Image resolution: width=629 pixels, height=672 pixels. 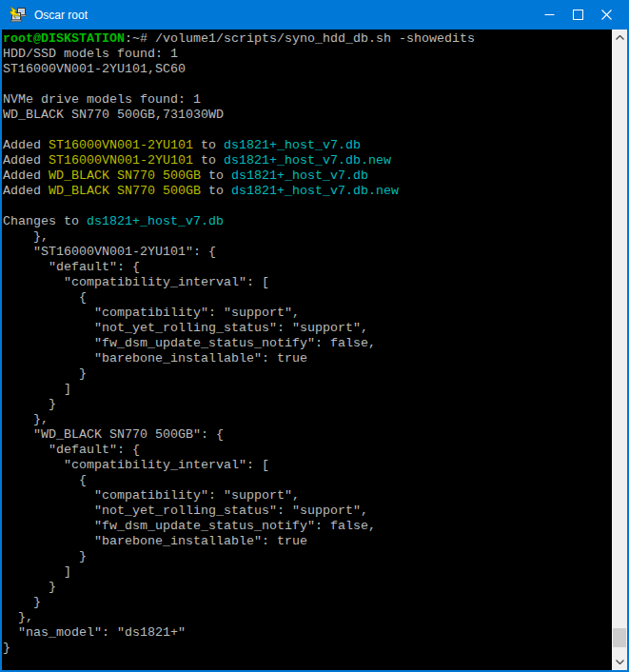 What do you see at coordinates (239, 100) in the screenshot?
I see `terminal-line: NVMe drive models found: 1` at bounding box center [239, 100].